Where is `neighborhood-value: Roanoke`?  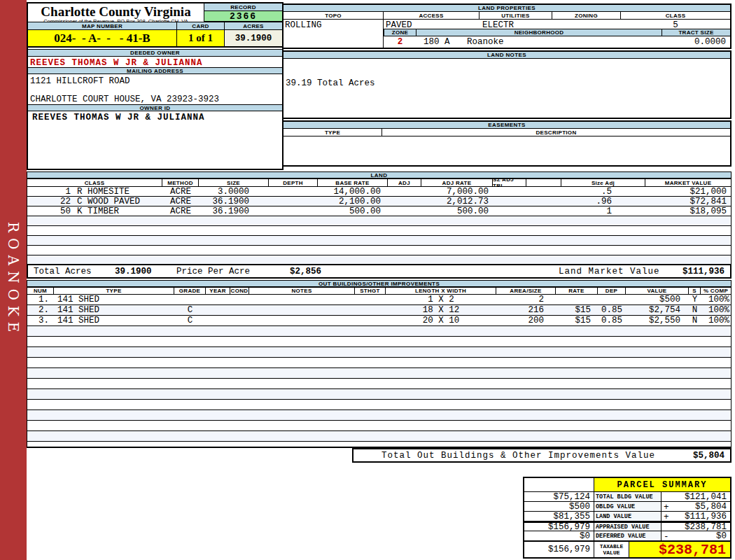 neighborhood-value: Roanoke is located at coordinates (486, 42).